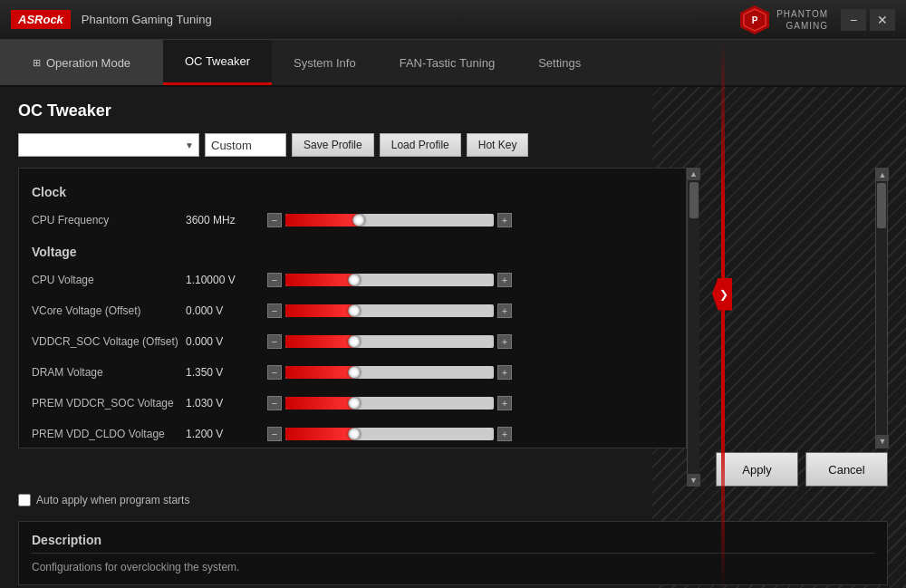  I want to click on cpu-voltage-label: CPU Voltage, so click(109, 280).